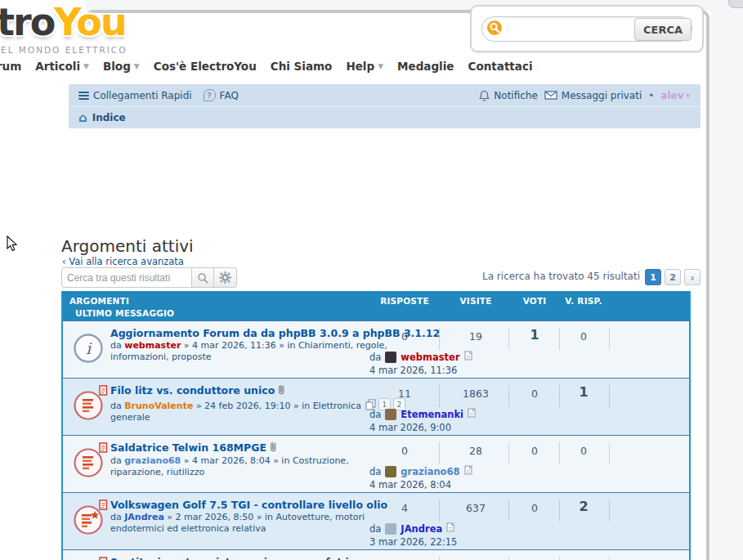 The image size is (743, 560). Describe the element at coordinates (159, 405) in the screenshot. I see `topic-author-link: BrunoValente` at that location.